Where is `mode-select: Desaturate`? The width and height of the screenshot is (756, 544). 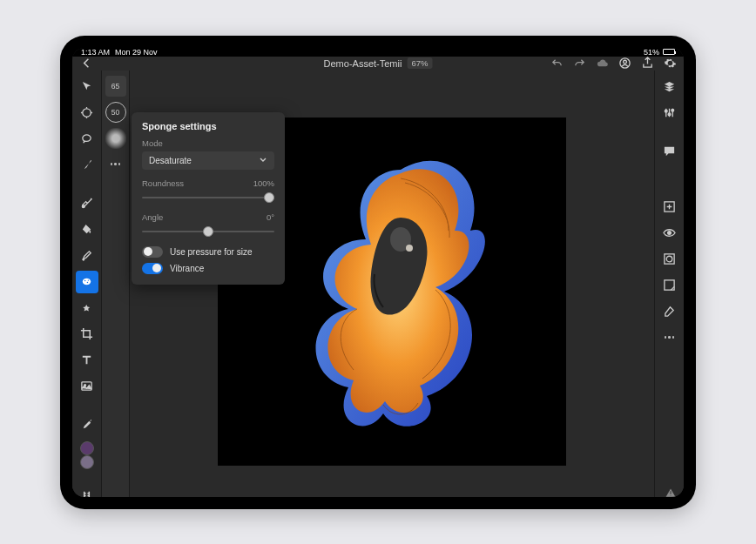
mode-select: Desaturate is located at coordinates (208, 160).